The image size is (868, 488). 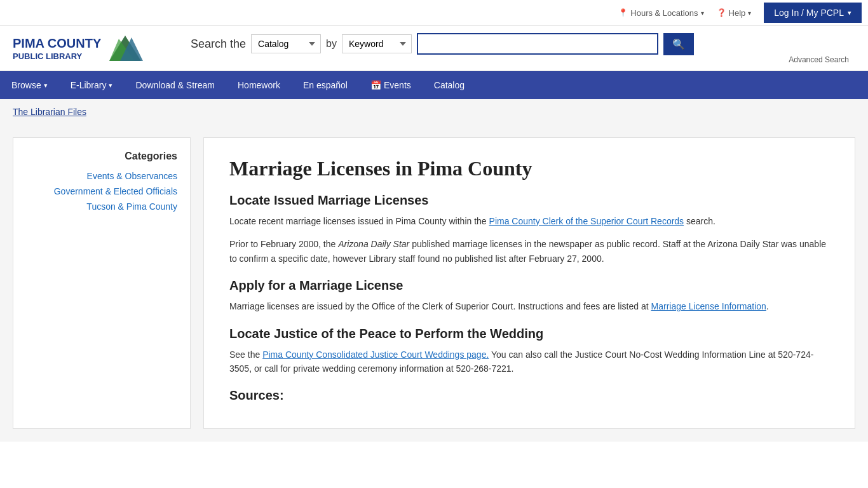 What do you see at coordinates (818, 60) in the screenshot?
I see `advanced-search-link: Advanced Search` at bounding box center [818, 60].